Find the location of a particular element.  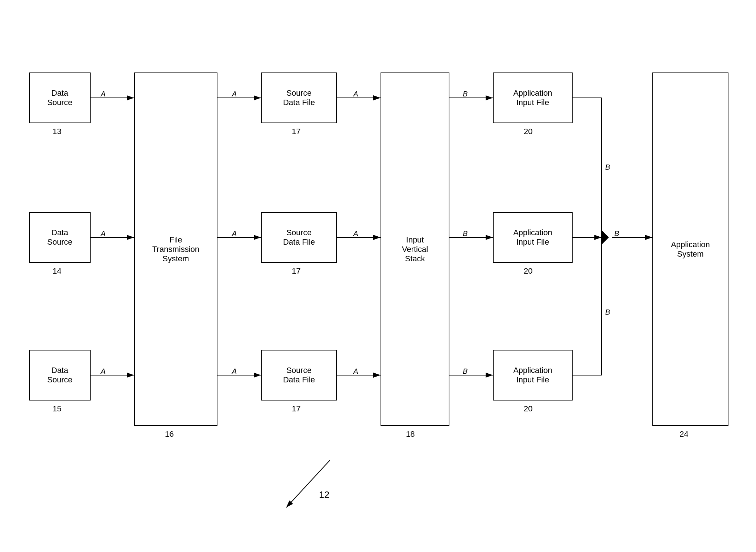

file-transmission-number: 16 is located at coordinates (169, 434).